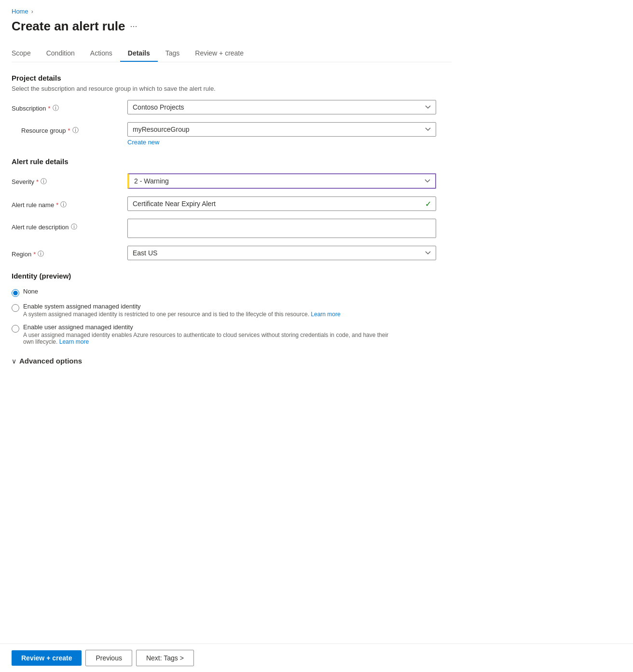 The width and height of the screenshot is (633, 672). What do you see at coordinates (232, 253) in the screenshot?
I see `region-row: Region * ⓘ East US` at bounding box center [232, 253].